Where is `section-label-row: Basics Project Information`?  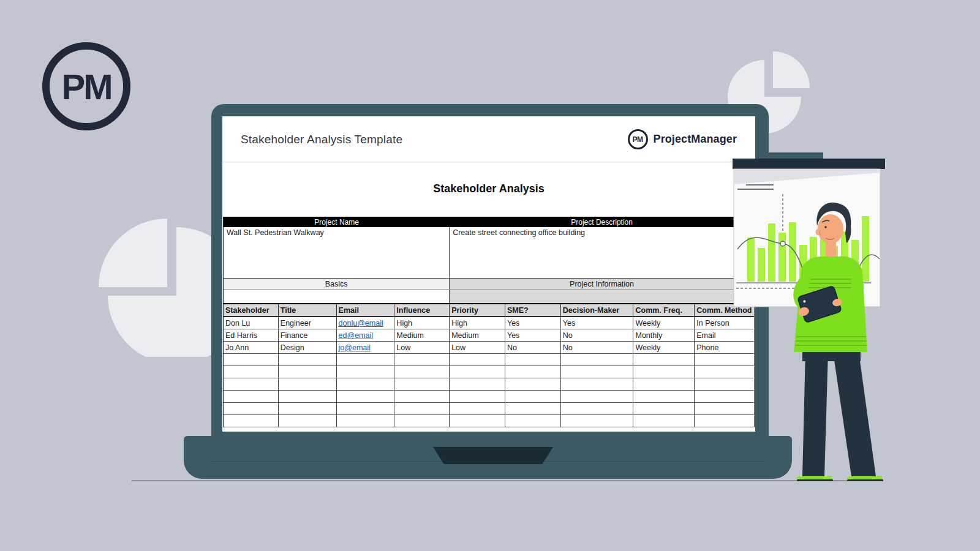
section-label-row: Basics Project Information is located at coordinates (489, 284).